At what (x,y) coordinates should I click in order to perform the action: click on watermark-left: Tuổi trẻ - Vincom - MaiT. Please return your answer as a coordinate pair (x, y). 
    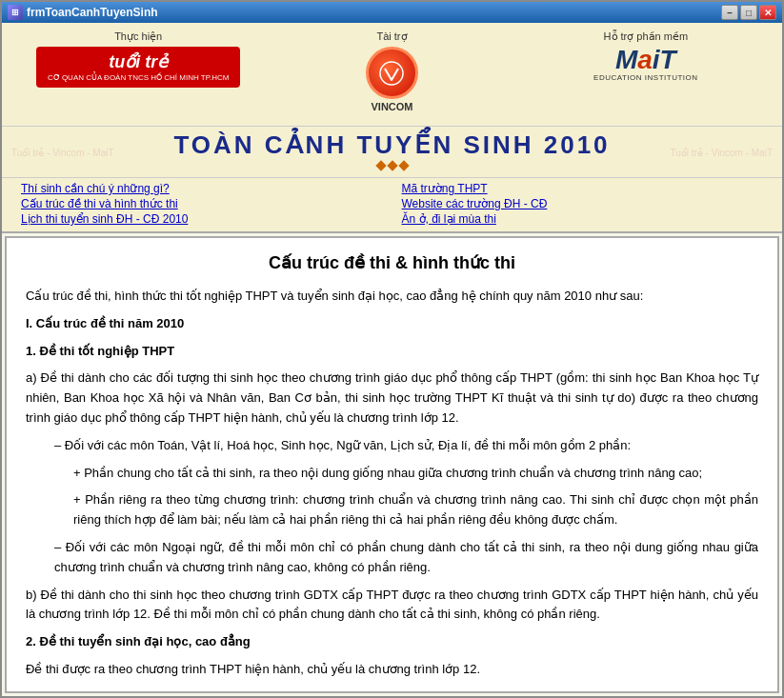
    Looking at the image, I should click on (63, 152).